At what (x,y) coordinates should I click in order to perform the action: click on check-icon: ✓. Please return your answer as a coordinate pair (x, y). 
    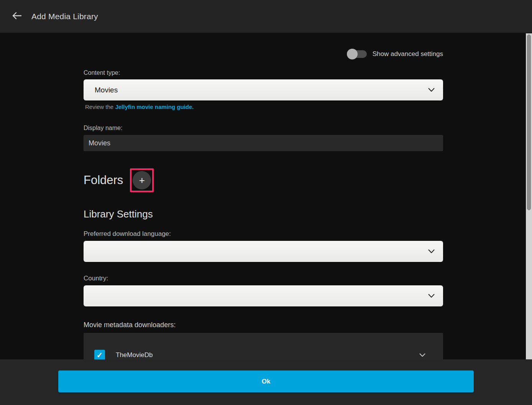
    Looking at the image, I should click on (100, 355).